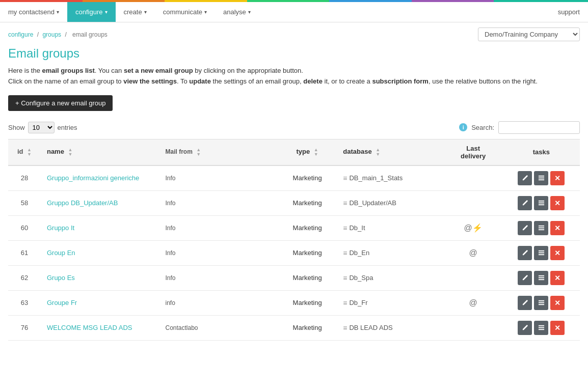 This screenshot has height=391, width=588. What do you see at coordinates (390, 203) in the screenshot?
I see `database-link: ≡DB_Updater/AB` at bounding box center [390, 203].